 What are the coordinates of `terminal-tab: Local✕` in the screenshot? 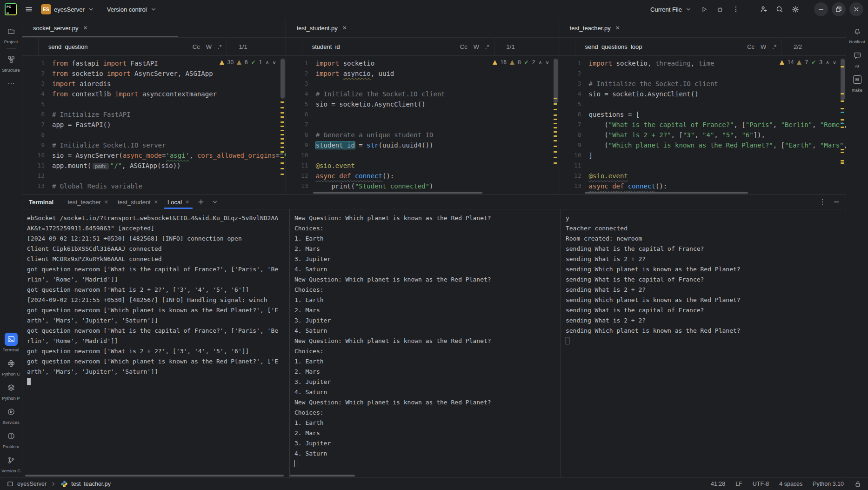 It's located at (179, 202).